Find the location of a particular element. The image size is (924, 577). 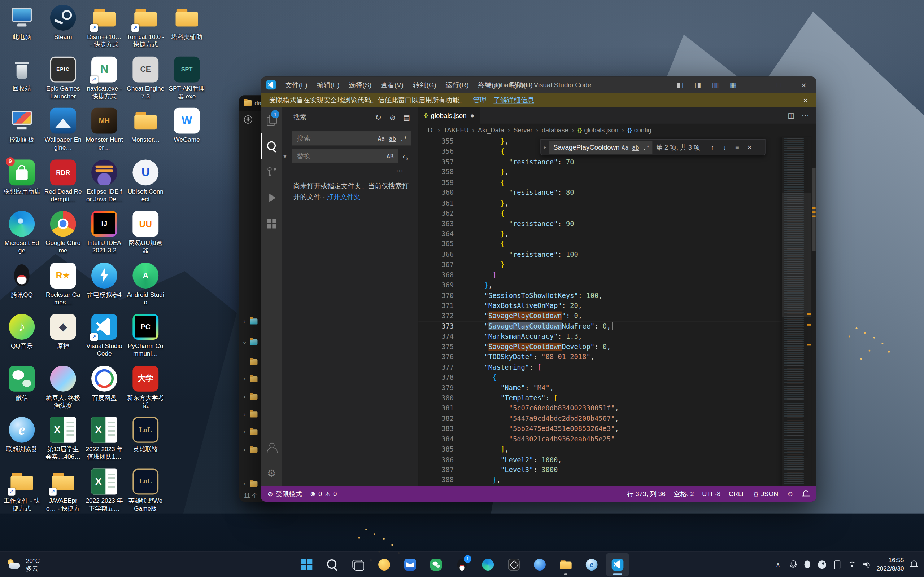

desktop-icon: 雷电模拟器4 is located at coordinates (104, 287).